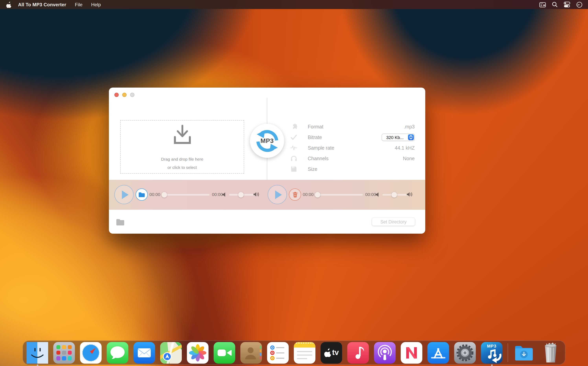 The height and width of the screenshot is (366, 588). I want to click on dock-icon-finder, so click(37, 352).